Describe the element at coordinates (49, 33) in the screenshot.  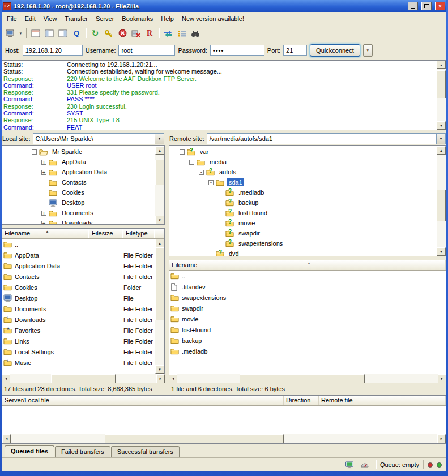
I see `toggle-local-tree-icon` at that location.